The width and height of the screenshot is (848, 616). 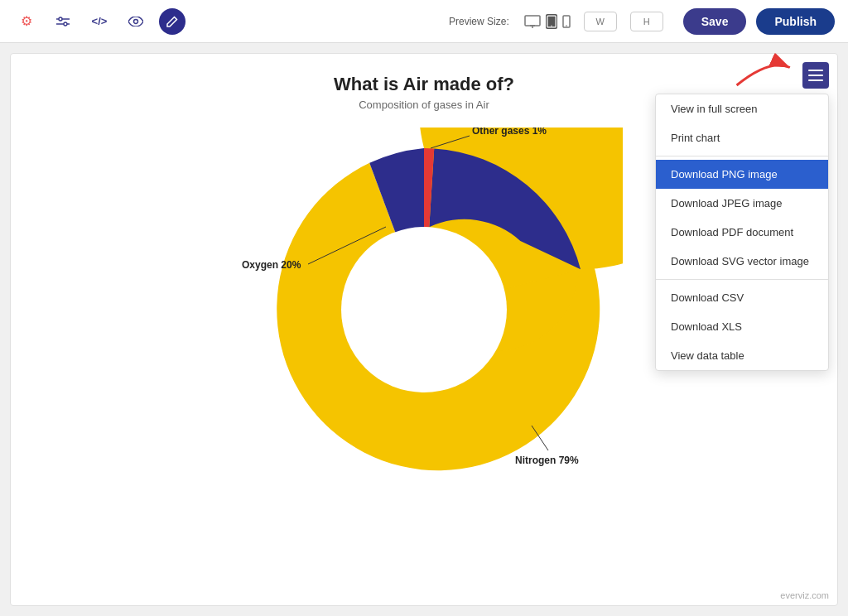 What do you see at coordinates (479, 22) in the screenshot?
I see `preview-size-label: Preview Size:` at bounding box center [479, 22].